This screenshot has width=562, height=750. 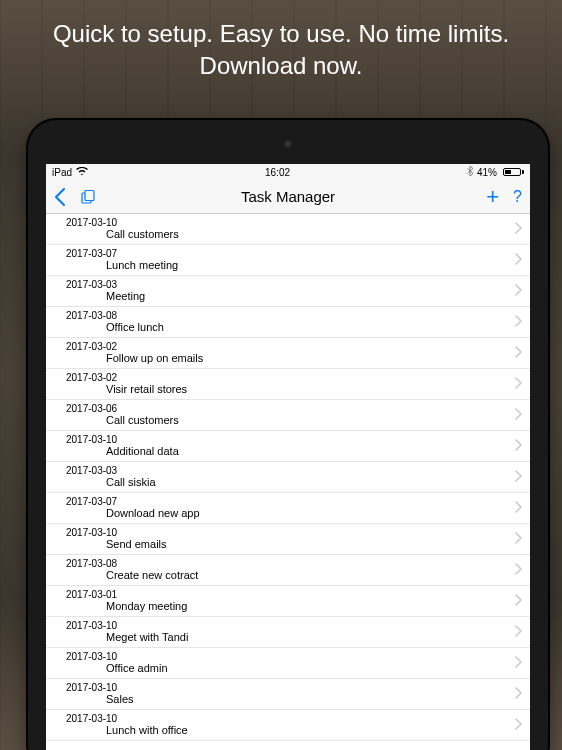 What do you see at coordinates (288, 694) in the screenshot?
I see `task-row: 2017-03-10Sales` at bounding box center [288, 694].